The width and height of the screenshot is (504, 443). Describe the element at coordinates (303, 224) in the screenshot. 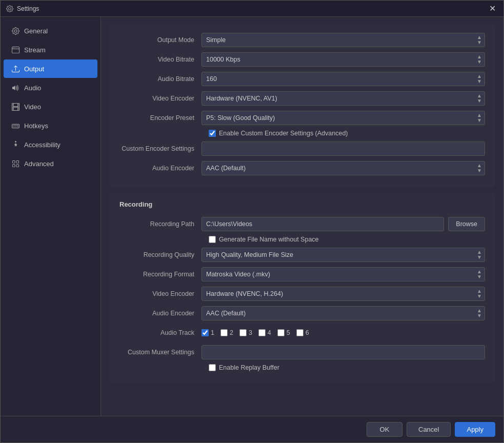

I see `recording-path-row: Recording Path Browse` at that location.